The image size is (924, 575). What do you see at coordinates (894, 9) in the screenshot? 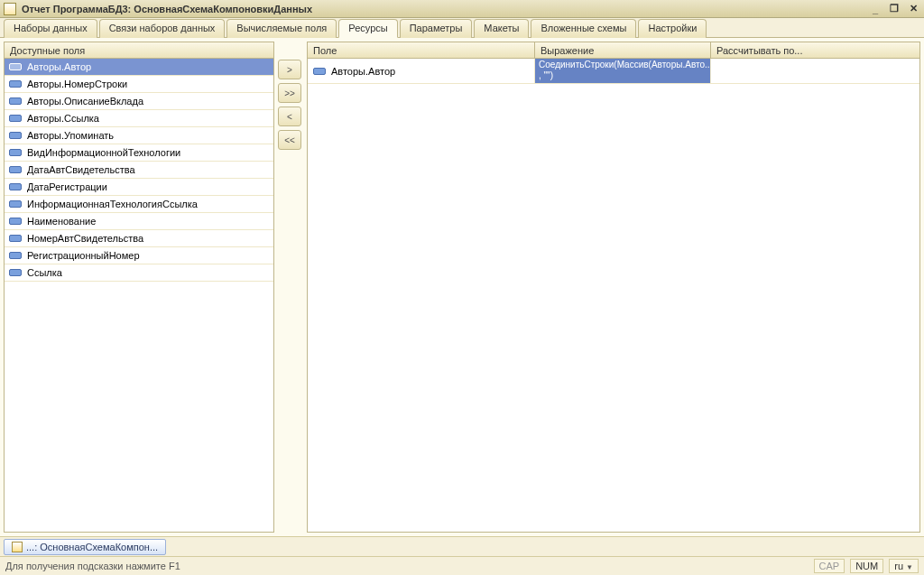
I see `maximize-button: ❐` at bounding box center [894, 9].